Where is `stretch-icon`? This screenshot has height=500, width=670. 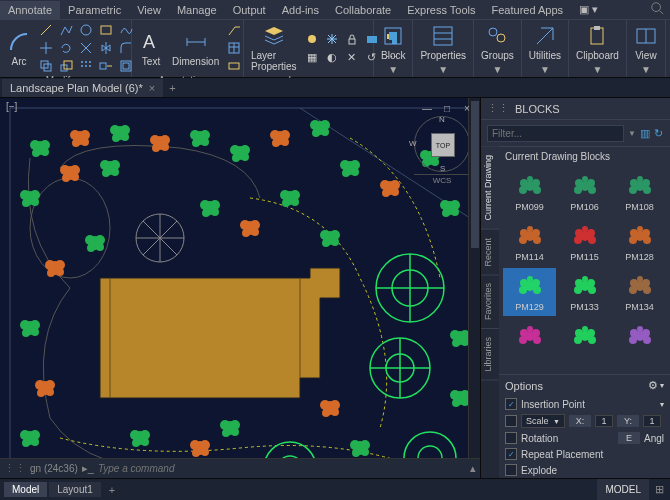
stretch-icon is located at coordinates (106, 66).